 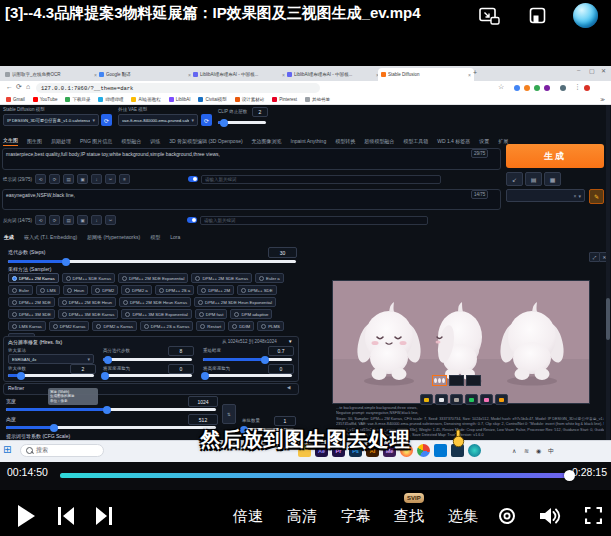 What do you see at coordinates (206, 142) in the screenshot?
I see `tab-openpose: 3D 骨架模型编辑 (3D Openpose)` at bounding box center [206, 142].